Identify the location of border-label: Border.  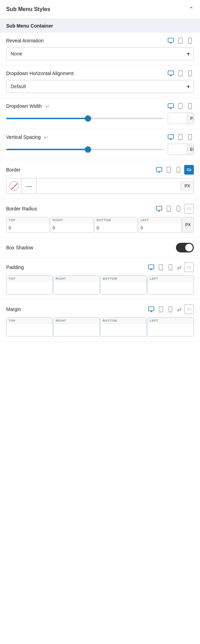
(13, 170).